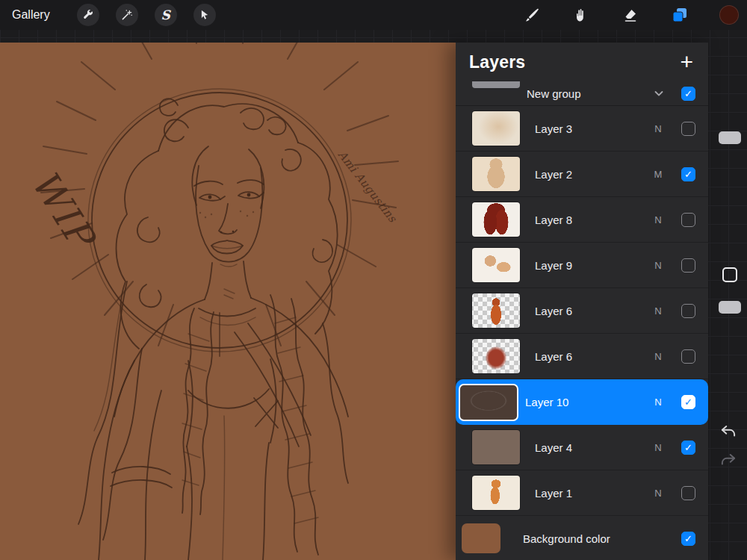  I want to click on toolbar-left-group: Gallery S, so click(108, 15).